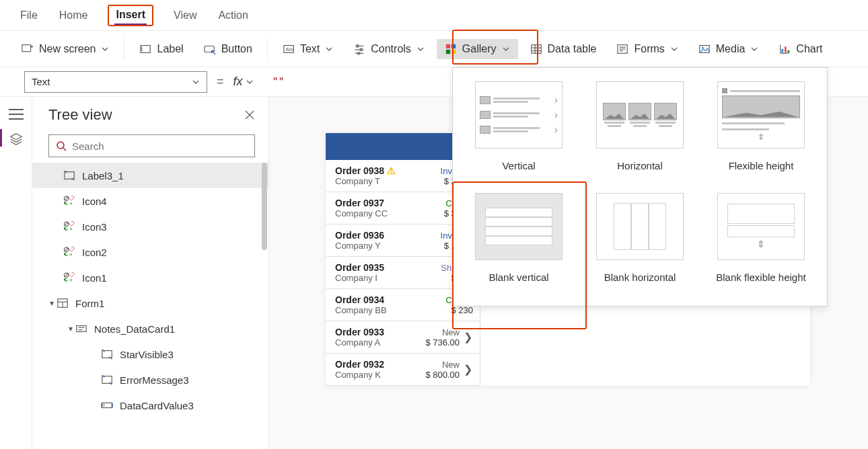  Describe the element at coordinates (151, 303) in the screenshot. I see `tree-node: ▾Form1` at that location.